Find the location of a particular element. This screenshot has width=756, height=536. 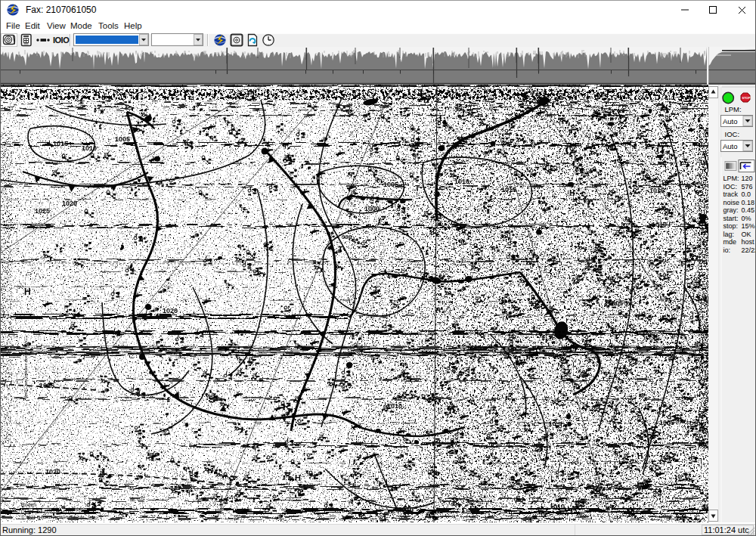

svg-text: Di, 06 Juli 2021 00 UTC is located at coordinates (47, 511).